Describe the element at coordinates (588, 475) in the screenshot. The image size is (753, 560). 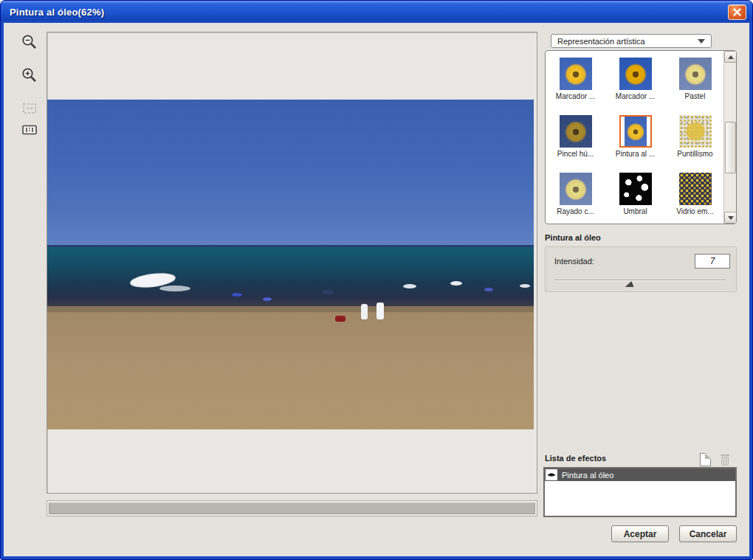
I see `effect-row-label: Pintura al óleo` at that location.